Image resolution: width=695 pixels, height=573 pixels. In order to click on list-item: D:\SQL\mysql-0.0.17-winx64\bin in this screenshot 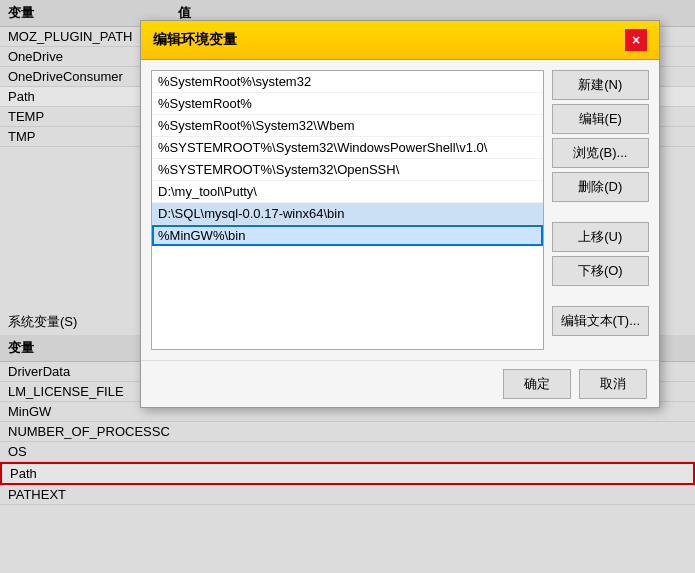, I will do `click(348, 214)`.